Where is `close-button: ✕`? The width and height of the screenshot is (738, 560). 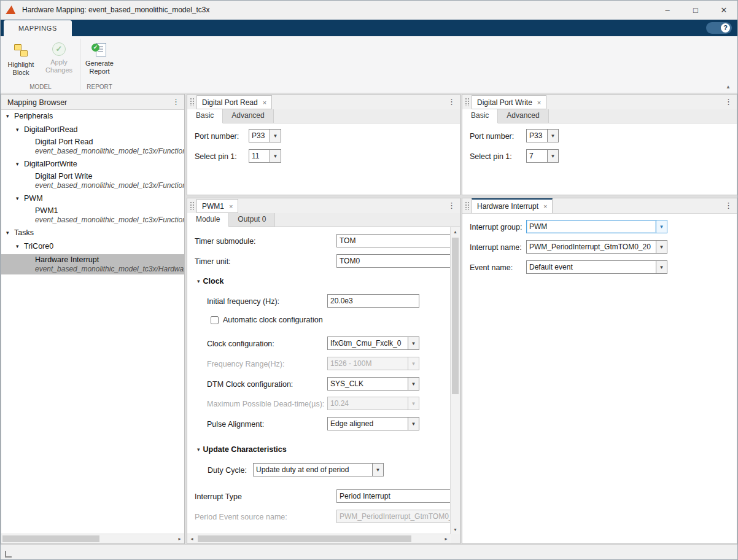
close-button: ✕ is located at coordinates (724, 10).